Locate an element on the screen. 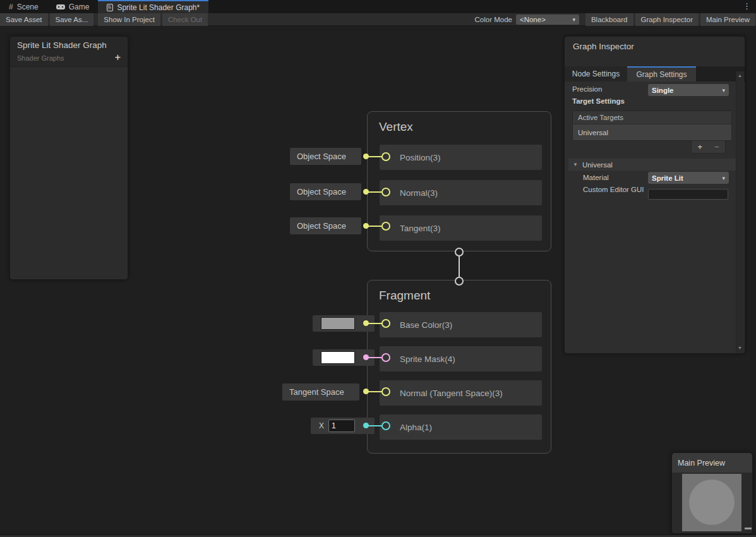 The width and height of the screenshot is (756, 537). fragment-row-base-color: Base Color(3) is located at coordinates (461, 325).